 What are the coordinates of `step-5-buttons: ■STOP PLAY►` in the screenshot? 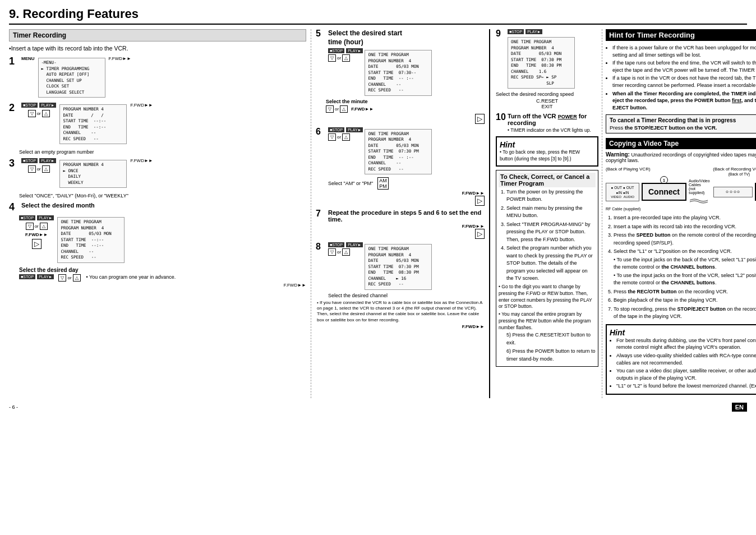 It's located at (345, 50).